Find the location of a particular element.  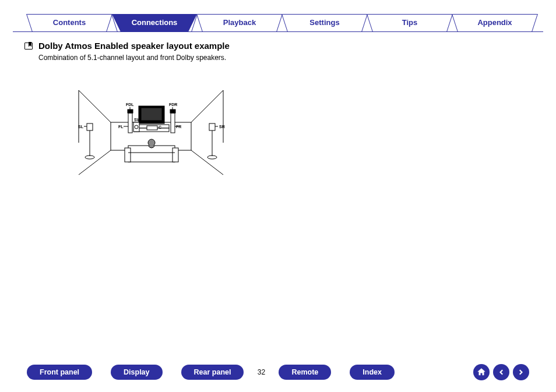

nav-display: Display is located at coordinates (136, 372).